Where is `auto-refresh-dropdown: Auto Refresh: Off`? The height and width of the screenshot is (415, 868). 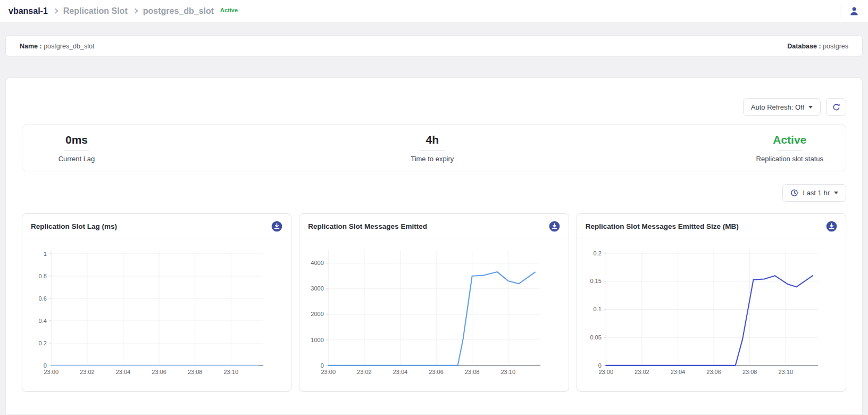 auto-refresh-dropdown: Auto Refresh: Off is located at coordinates (782, 107).